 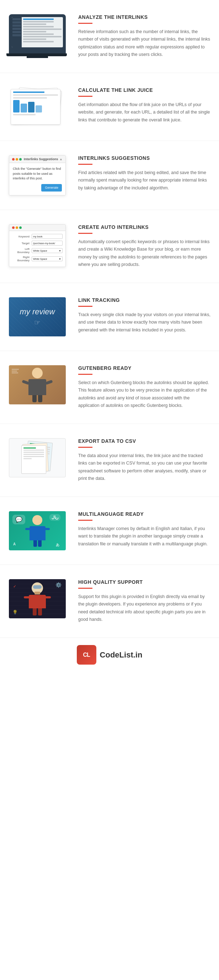 I want to click on feature-gutenberg: GUTENBERG READY Select on which Gutenber…, so click(x=110, y=387).